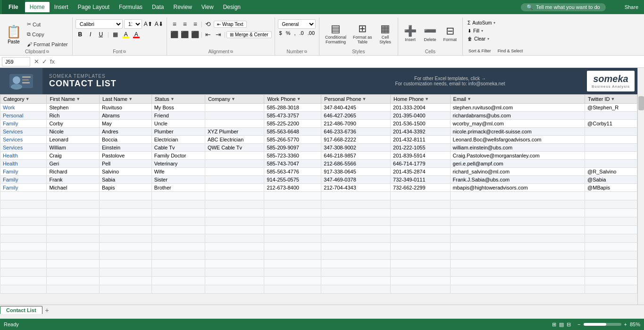  What do you see at coordinates (302, 33) in the screenshot?
I see `decrease-decimal: .0` at bounding box center [302, 33].